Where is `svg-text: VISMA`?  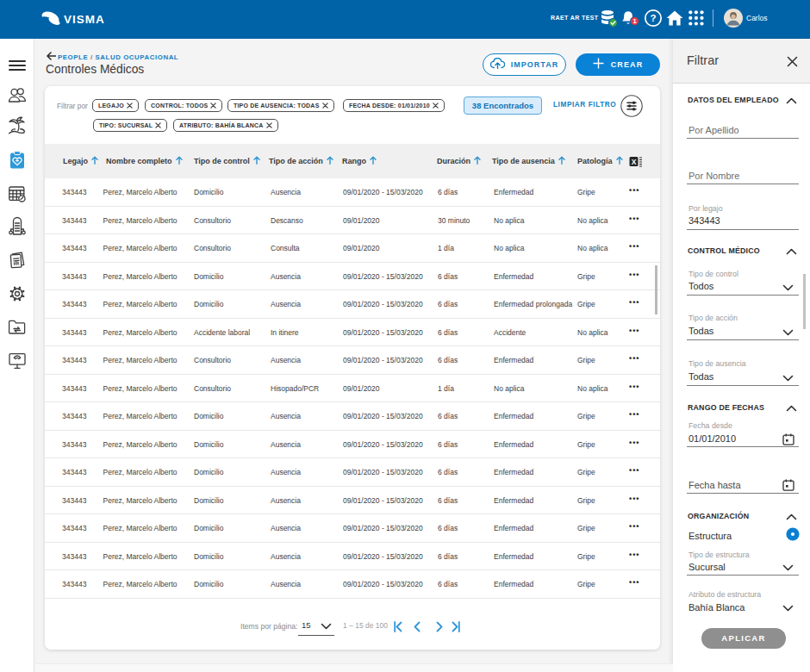
svg-text: VISMA is located at coordinates (84, 19).